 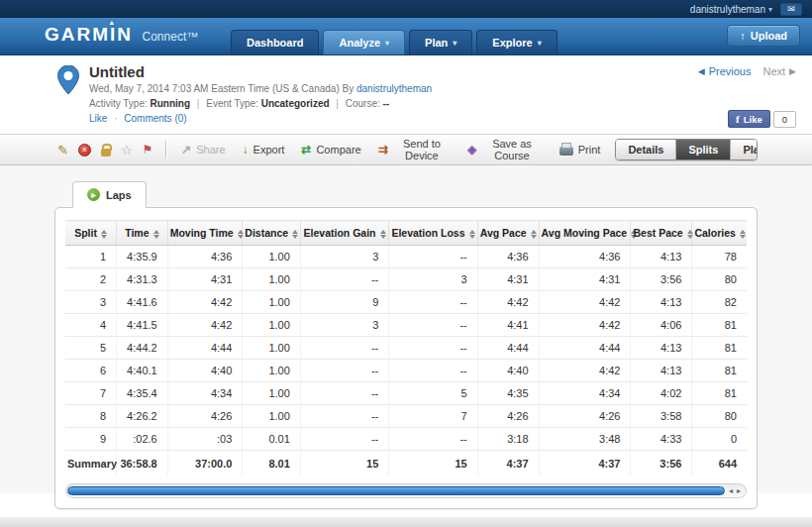 I want to click on table-cell: 4:26, so click(x=508, y=416).